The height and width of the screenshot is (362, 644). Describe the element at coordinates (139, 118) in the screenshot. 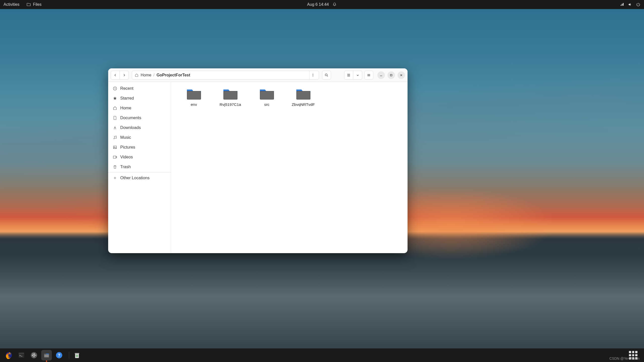

I see `sidebar-item-documents: Documents` at that location.